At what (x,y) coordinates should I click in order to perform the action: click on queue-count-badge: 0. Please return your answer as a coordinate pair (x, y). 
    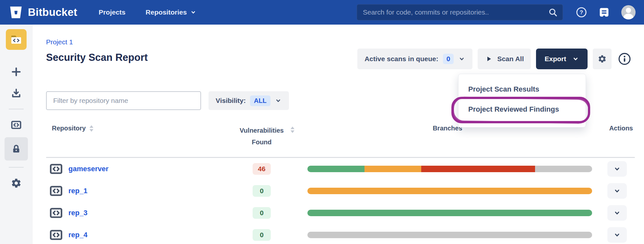
    Looking at the image, I should click on (448, 59).